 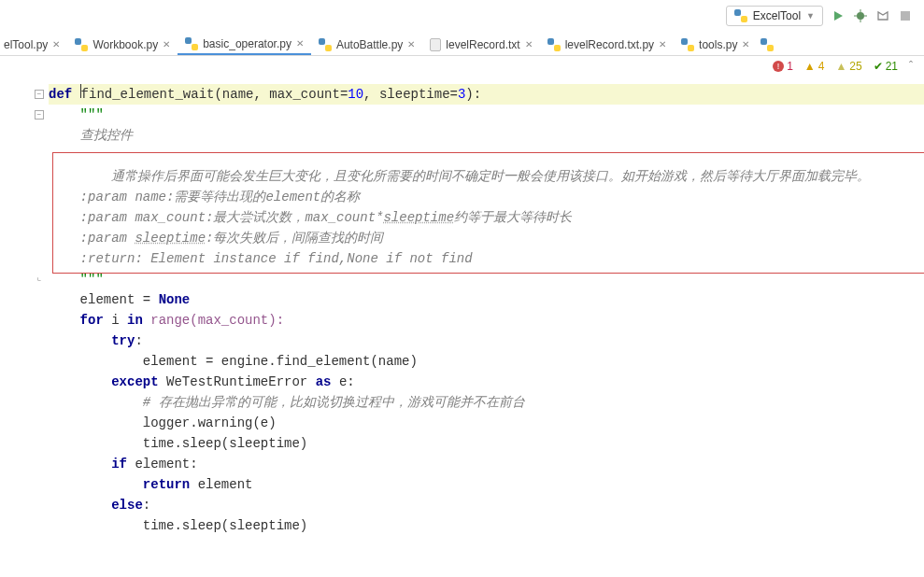 I want to click on docstring: :param max_count:最大尝试次数，max_count*, so click(x=216, y=218).